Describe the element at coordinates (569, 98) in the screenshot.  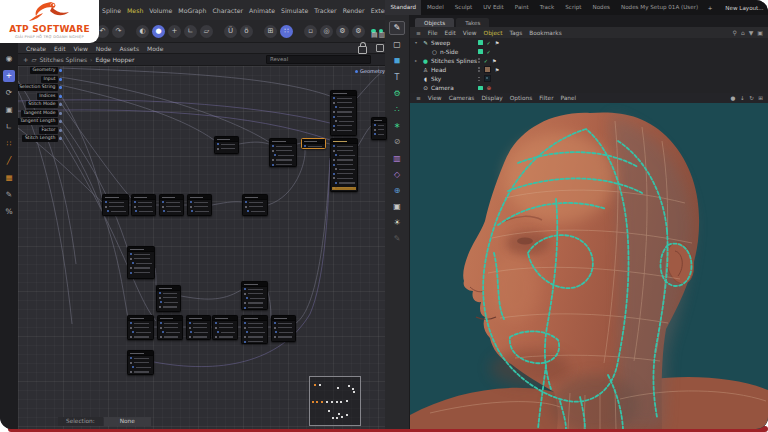
I see `viewport-menu-panel: Panel` at that location.